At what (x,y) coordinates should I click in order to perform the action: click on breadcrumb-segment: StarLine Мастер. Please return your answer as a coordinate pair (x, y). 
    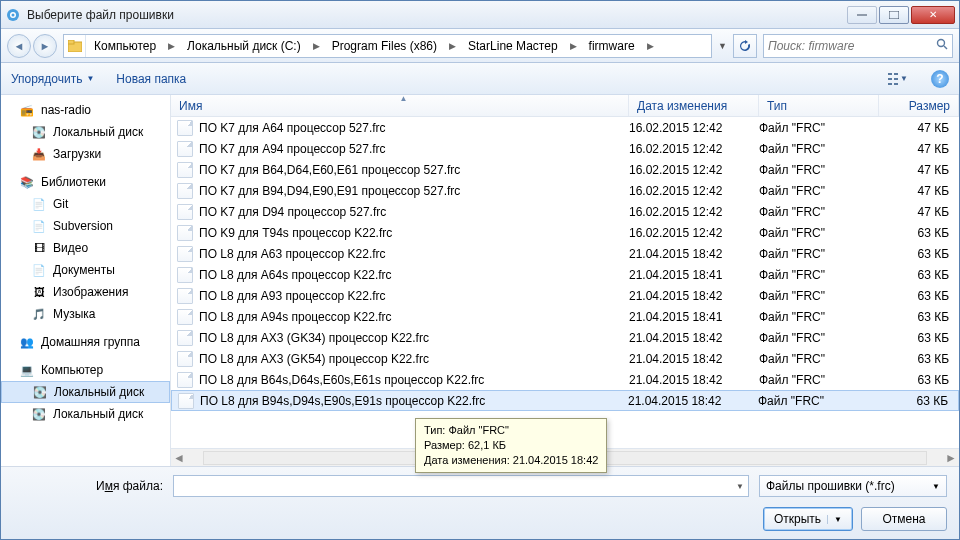
    Looking at the image, I should click on (513, 46).